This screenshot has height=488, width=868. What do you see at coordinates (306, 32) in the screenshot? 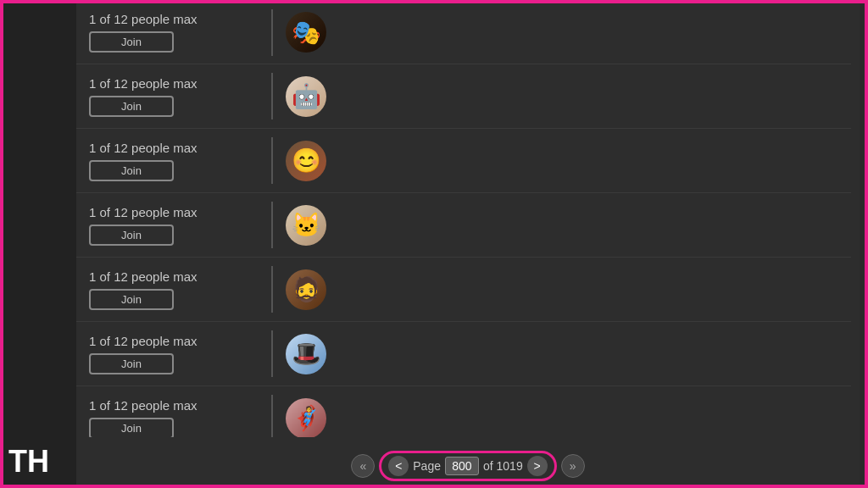
I see `avatar-area: 🎭` at bounding box center [306, 32].